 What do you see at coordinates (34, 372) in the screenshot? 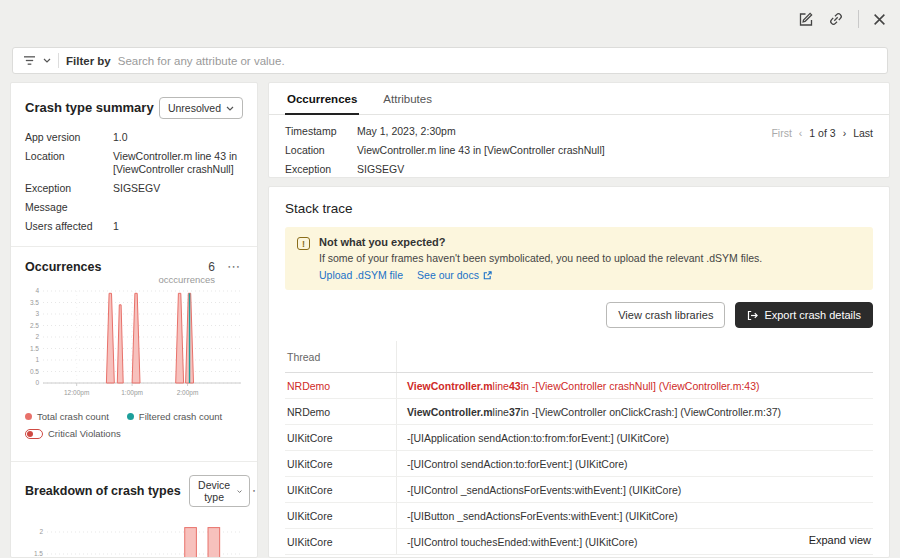
I see `svg-text: 0.5` at bounding box center [34, 372].